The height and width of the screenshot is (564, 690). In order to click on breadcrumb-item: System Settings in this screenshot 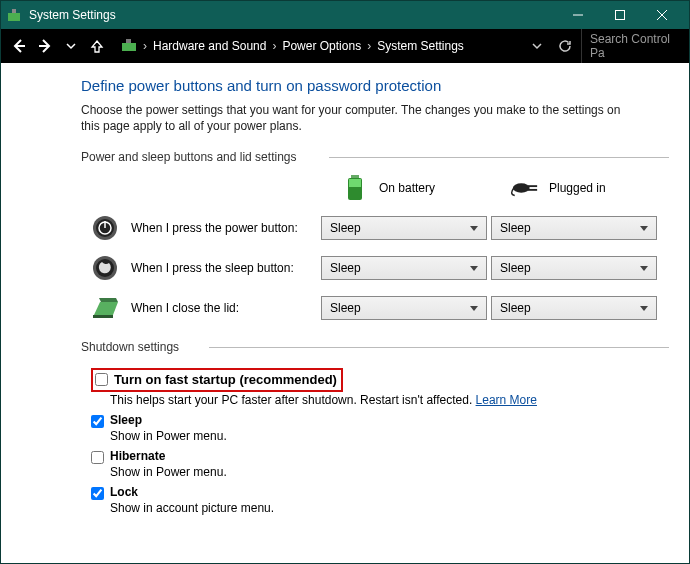, I will do `click(420, 46)`.